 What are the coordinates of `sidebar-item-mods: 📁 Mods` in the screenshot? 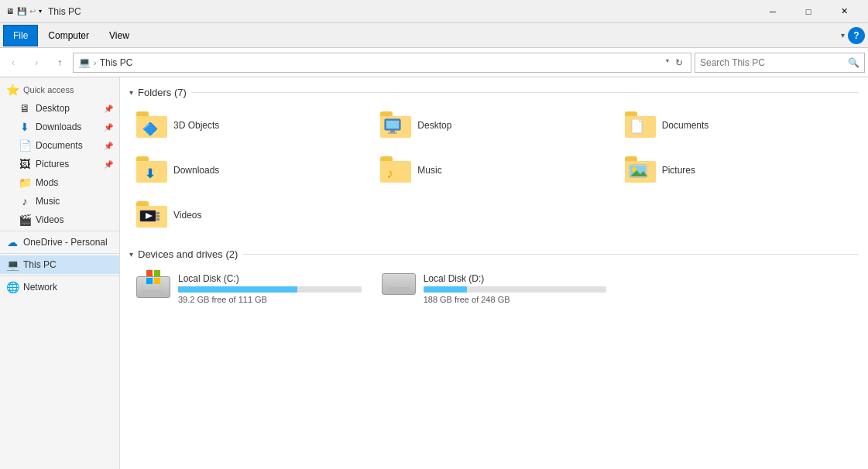 It's located at (60, 183).